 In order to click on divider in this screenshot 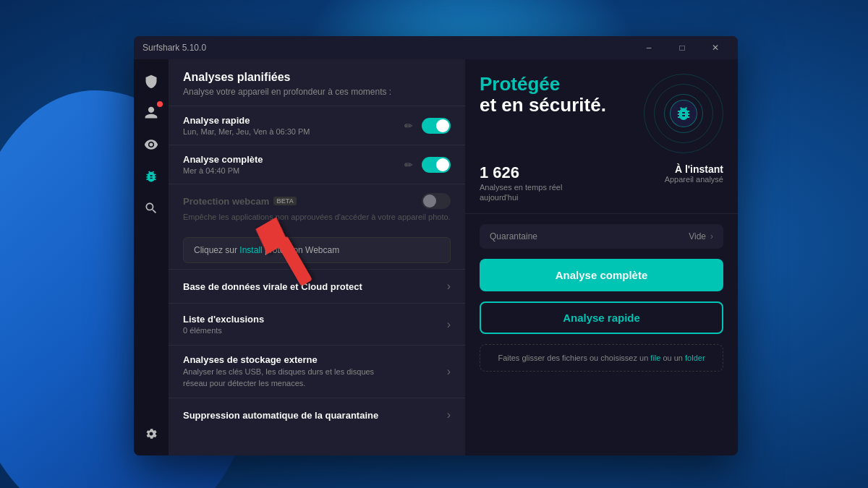, I will do `click(602, 214)`.